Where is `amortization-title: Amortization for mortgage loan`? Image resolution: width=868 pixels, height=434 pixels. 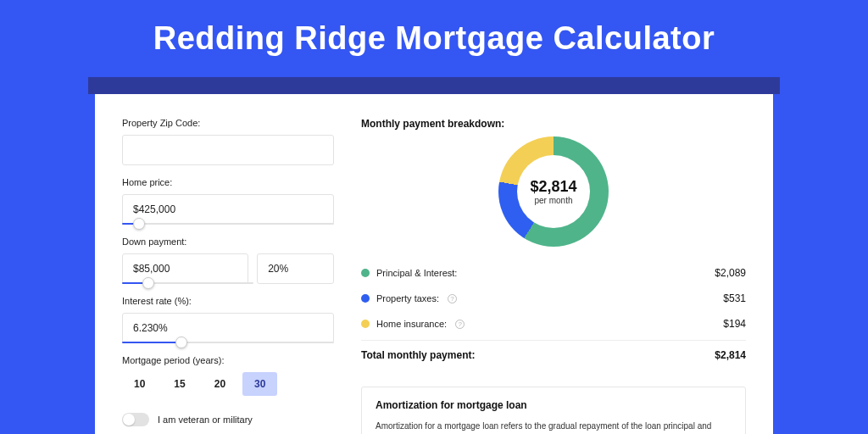 amortization-title: Amortization for mortgage loan is located at coordinates (554, 405).